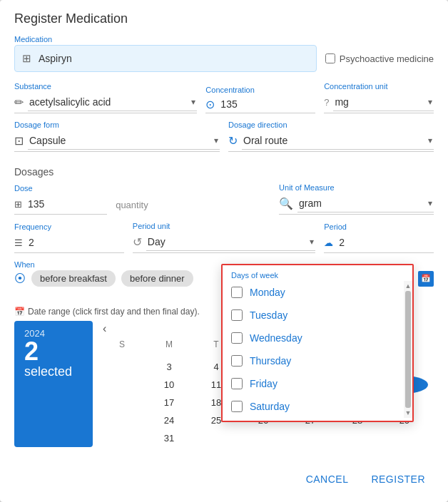  Describe the element at coordinates (385, 242) in the screenshot. I see `period-input` at that location.